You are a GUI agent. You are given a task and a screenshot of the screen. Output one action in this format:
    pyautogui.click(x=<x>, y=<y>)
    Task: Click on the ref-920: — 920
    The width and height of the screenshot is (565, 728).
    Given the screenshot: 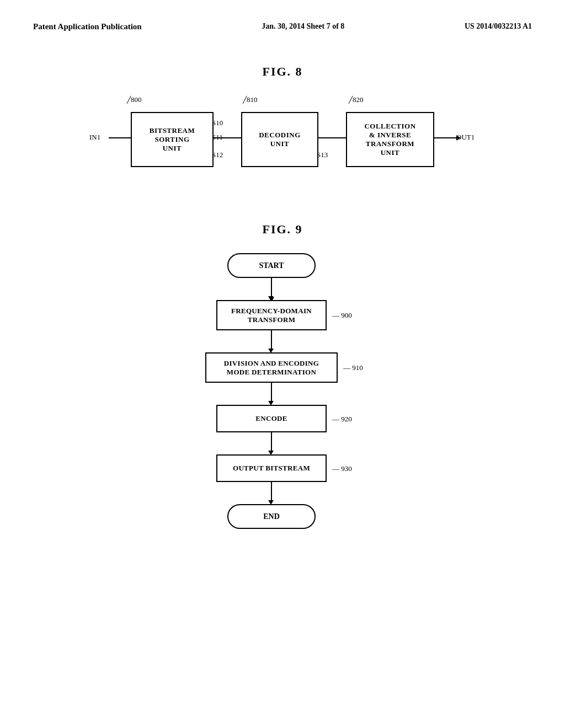 What is the action you would take?
    pyautogui.click(x=342, y=419)
    